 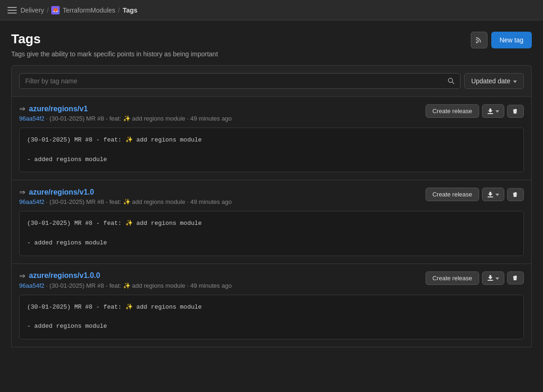 I want to click on tag-header: ⇒ azure/regions/v1.0.0 96aa54f2 · (30-01…, so click(x=271, y=280).